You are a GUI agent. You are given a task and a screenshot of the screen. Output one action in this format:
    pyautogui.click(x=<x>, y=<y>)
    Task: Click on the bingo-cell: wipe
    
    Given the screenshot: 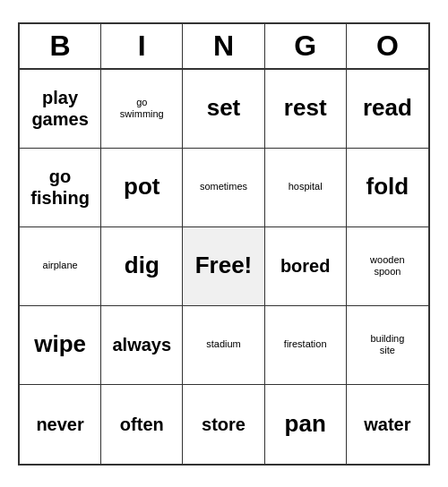 What is the action you would take?
    pyautogui.click(x=61, y=346)
    